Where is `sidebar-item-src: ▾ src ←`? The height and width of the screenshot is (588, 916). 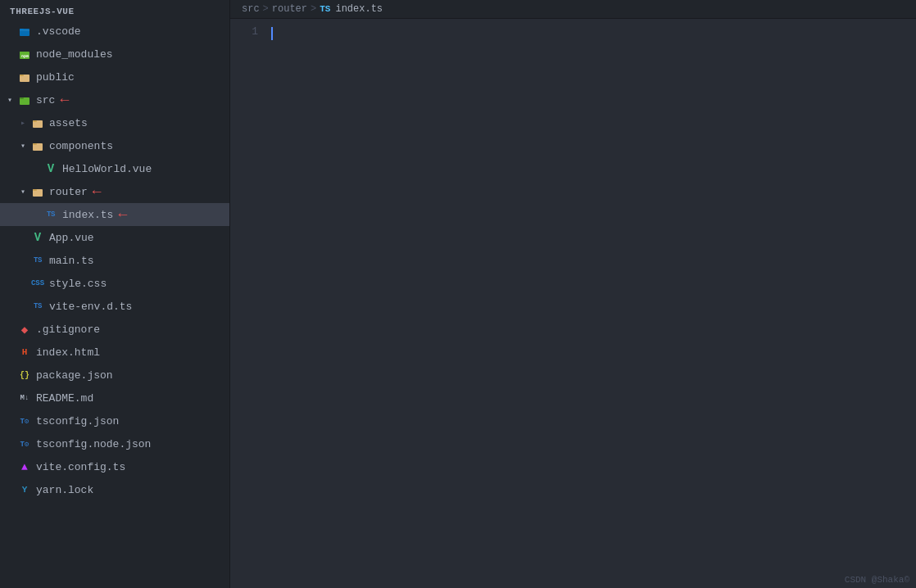
sidebar-item-src: ▾ src ← is located at coordinates (115, 100).